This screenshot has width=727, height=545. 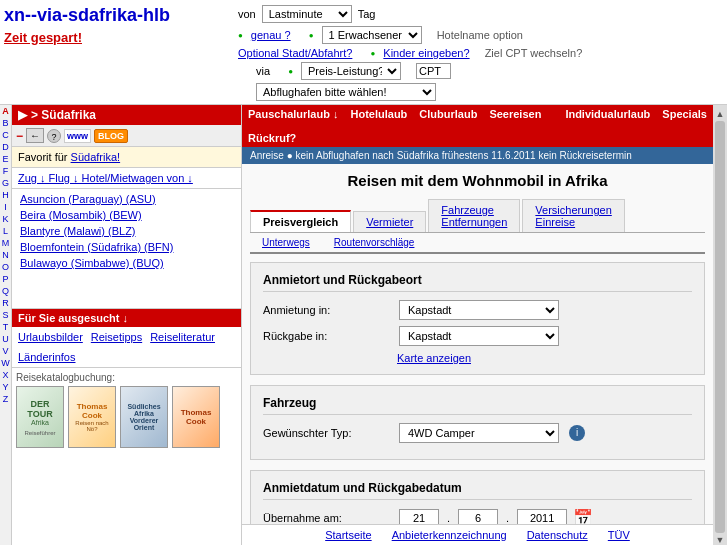 I want to click on alpha-d: D, so click(x=6, y=147).